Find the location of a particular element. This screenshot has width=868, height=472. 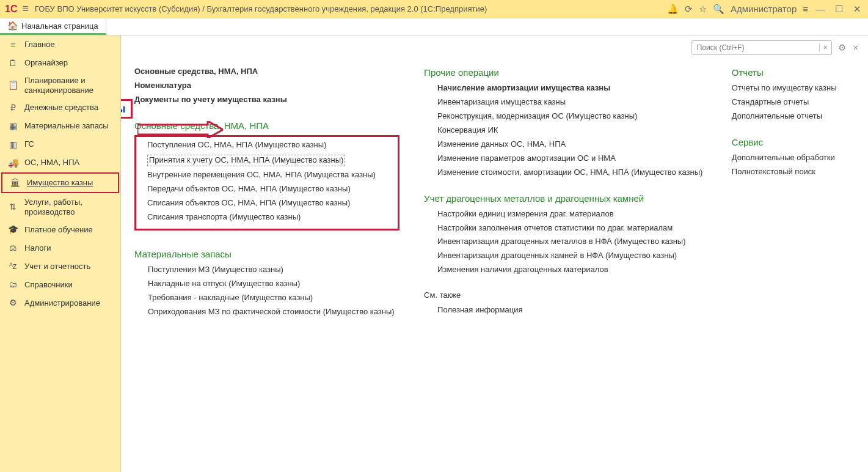

link-precious-change: Изменения наличия драгоценных материалов is located at coordinates (566, 270).